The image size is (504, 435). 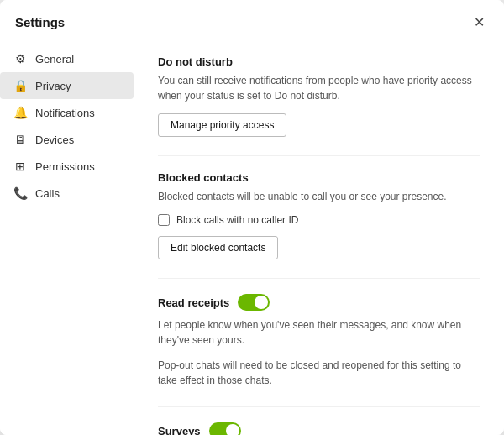 I want to click on general-icon: ⚙, so click(x=20, y=59).